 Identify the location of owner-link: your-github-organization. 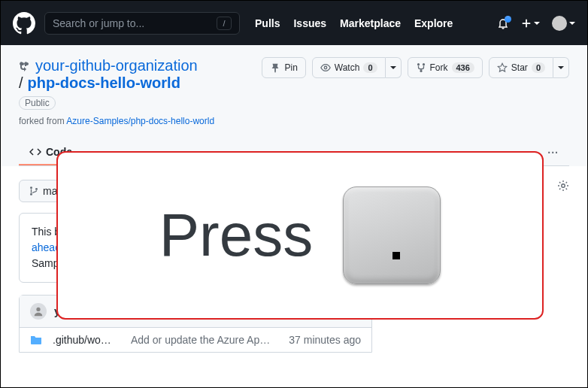
(117, 66).